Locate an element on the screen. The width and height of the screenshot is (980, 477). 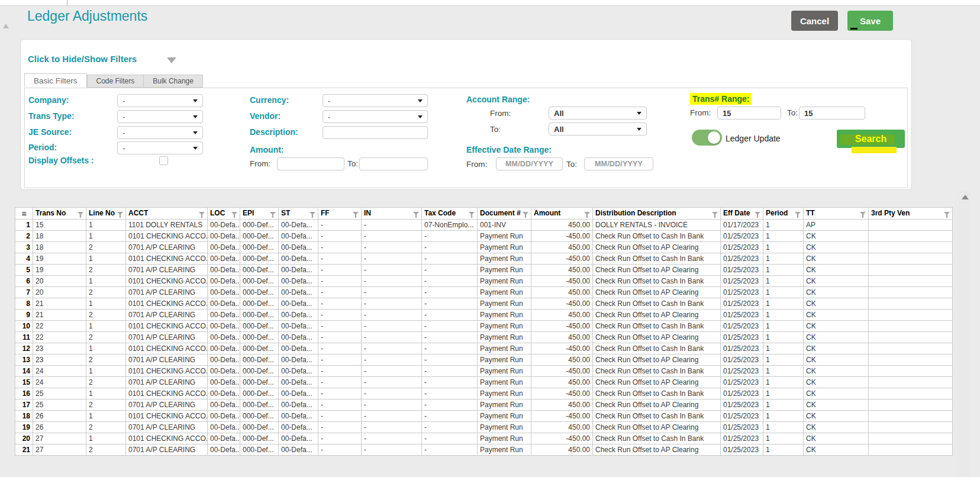
row-number-cell: 6 is located at coordinates (24, 282).